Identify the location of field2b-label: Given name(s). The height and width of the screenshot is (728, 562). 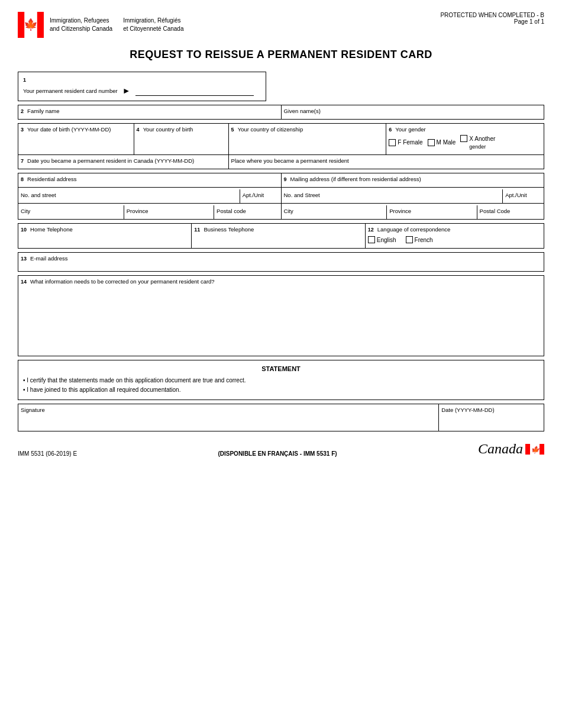
(302, 111).